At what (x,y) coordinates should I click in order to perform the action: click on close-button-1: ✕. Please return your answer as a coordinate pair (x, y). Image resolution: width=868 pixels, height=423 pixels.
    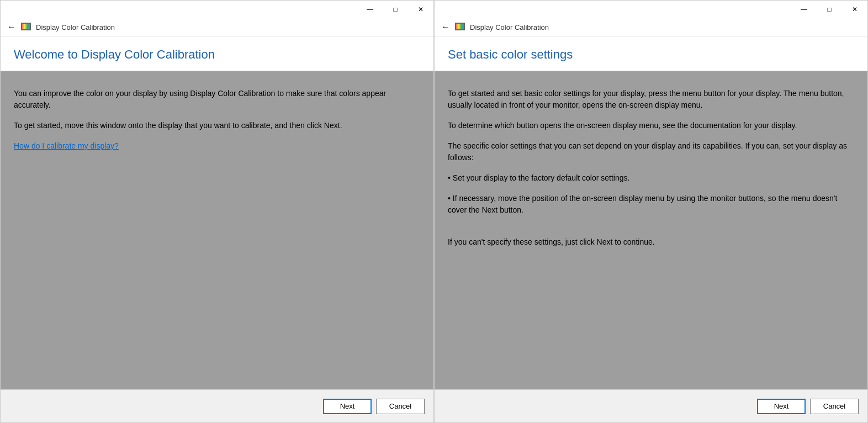
    Looking at the image, I should click on (421, 9).